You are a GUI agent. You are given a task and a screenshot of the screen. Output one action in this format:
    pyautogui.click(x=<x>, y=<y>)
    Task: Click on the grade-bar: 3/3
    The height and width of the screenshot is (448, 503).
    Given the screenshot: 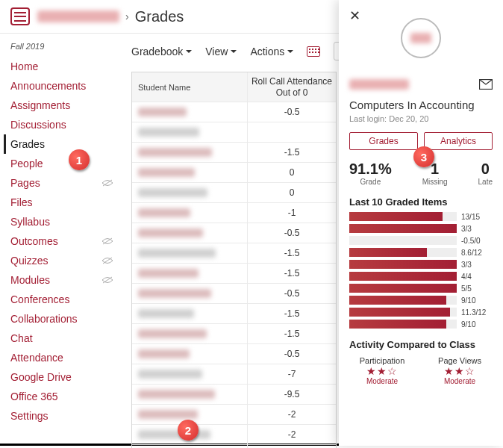 What is the action you would take?
    pyautogui.click(x=421, y=228)
    